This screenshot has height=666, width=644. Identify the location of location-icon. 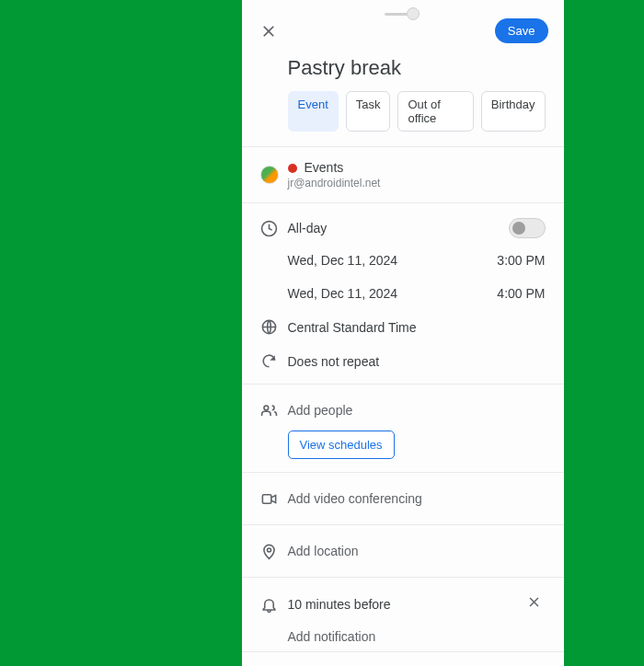
(269, 552).